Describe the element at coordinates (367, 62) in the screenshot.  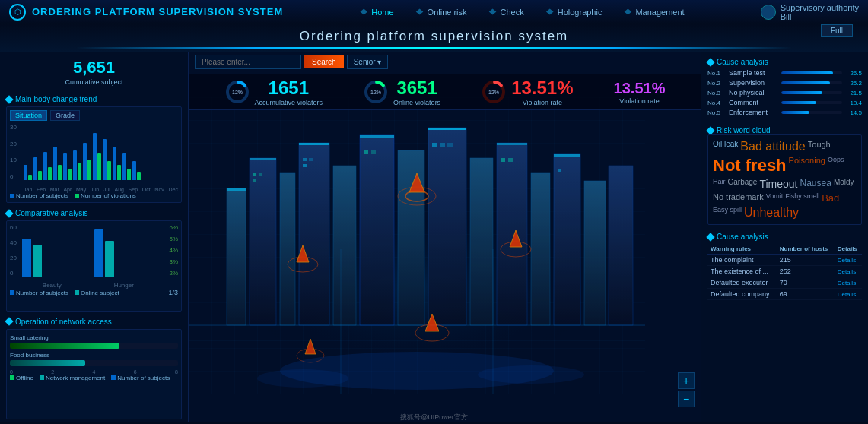
I see `senior-button: Senior ▾` at that location.